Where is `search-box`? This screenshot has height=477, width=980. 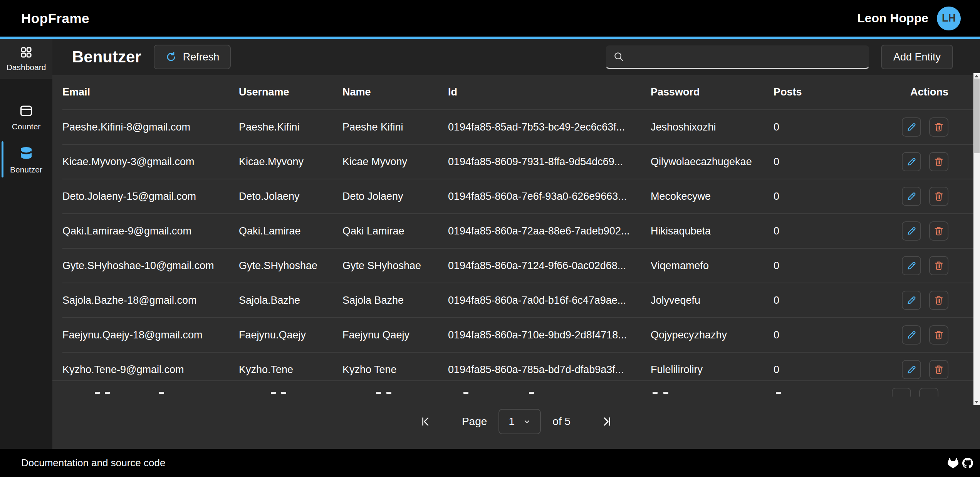 search-box is located at coordinates (737, 57).